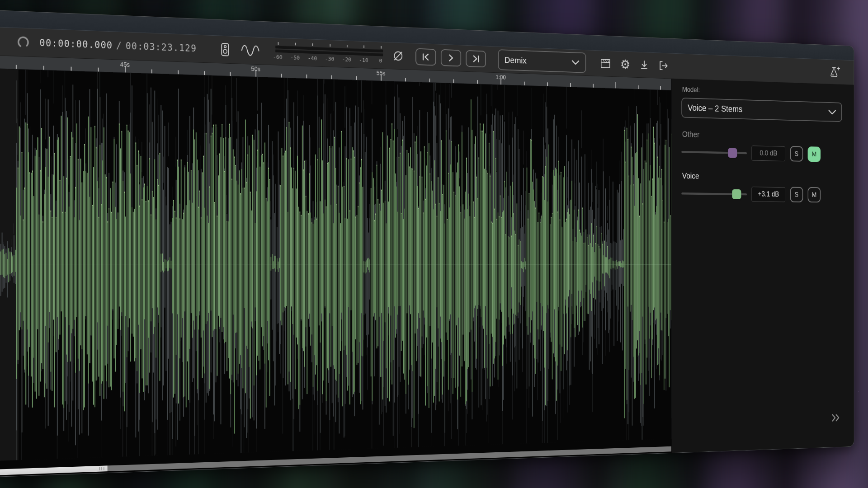 The image size is (868, 488). What do you see at coordinates (295, 58) in the screenshot?
I see `meter-scale-label: -50` at bounding box center [295, 58].